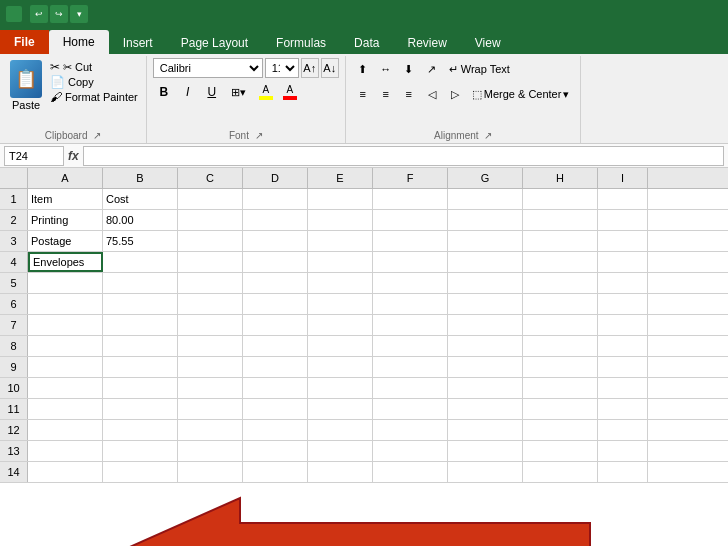 The height and width of the screenshot is (546, 728). I want to click on col-header-f: F, so click(410, 178).